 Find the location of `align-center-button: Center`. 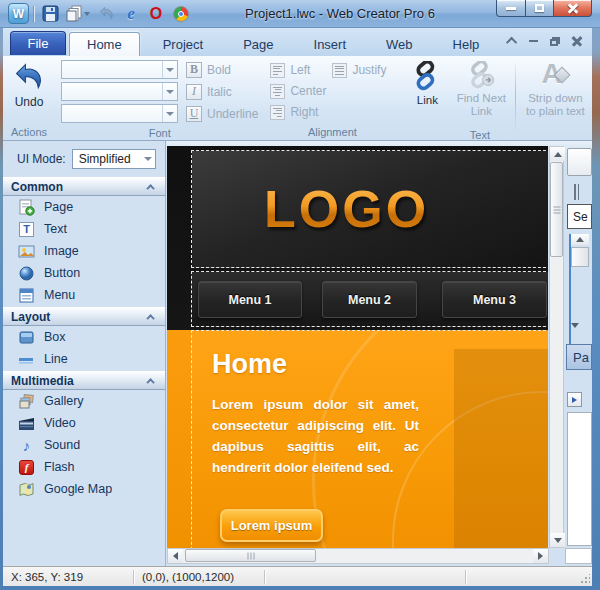

align-center-button: Center is located at coordinates (301, 91).